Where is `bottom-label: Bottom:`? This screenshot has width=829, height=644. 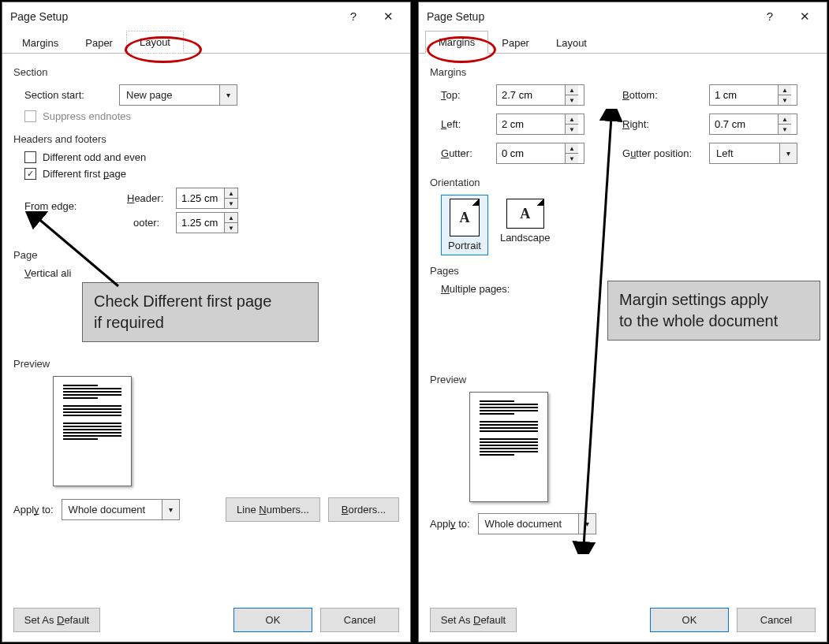
bottom-label: Bottom: is located at coordinates (666, 95).